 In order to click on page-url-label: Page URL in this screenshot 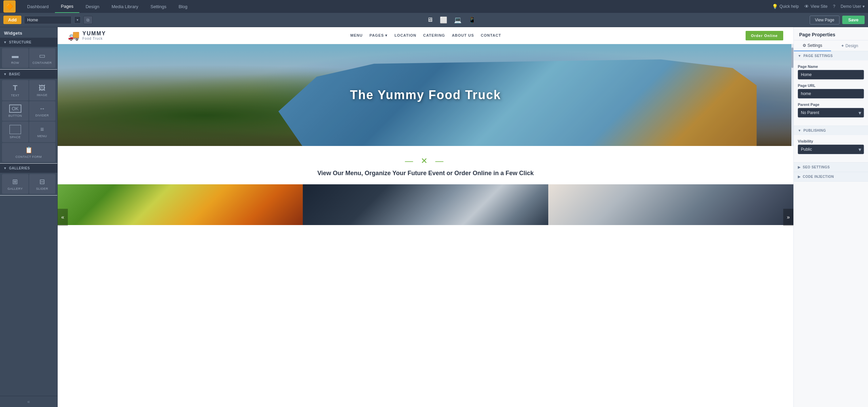, I will do `click(831, 86)`.